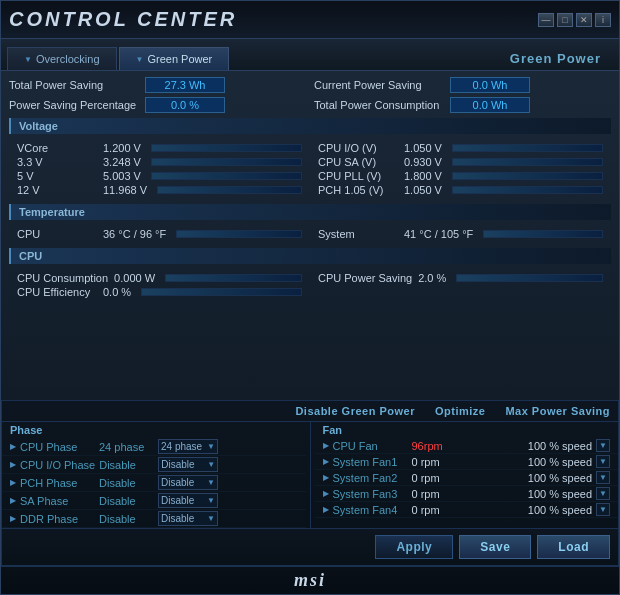 The image size is (620, 595). Describe the element at coordinates (188, 446) in the screenshot. I see `phase-row-select-0: 24 phase ▼` at that location.